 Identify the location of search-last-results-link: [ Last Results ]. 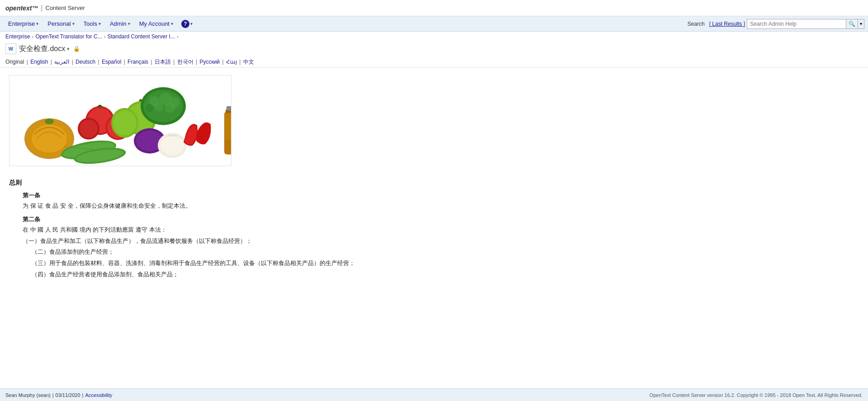
(727, 24).